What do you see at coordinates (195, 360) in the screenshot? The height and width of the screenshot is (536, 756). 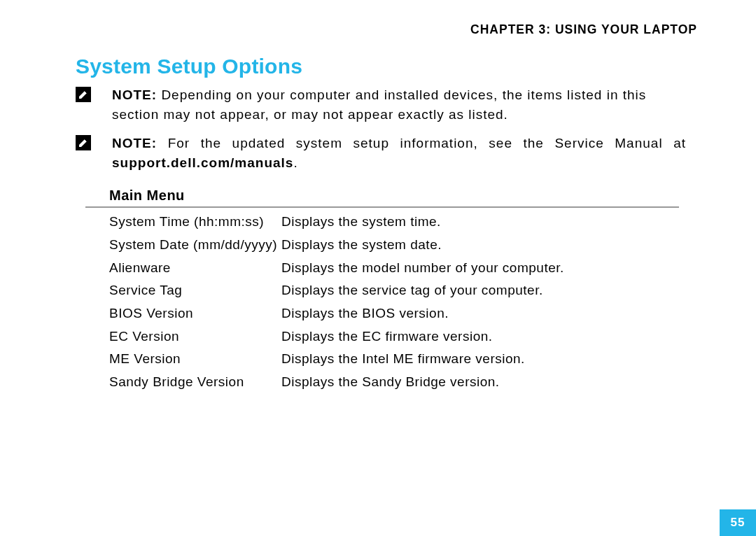 I see `option-name: ME Version` at bounding box center [195, 360].